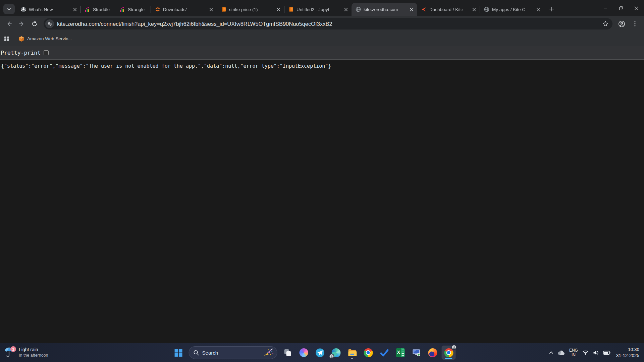 The width and height of the screenshot is (644, 362). I want to click on tab-strangle: Strangle, so click(133, 9).